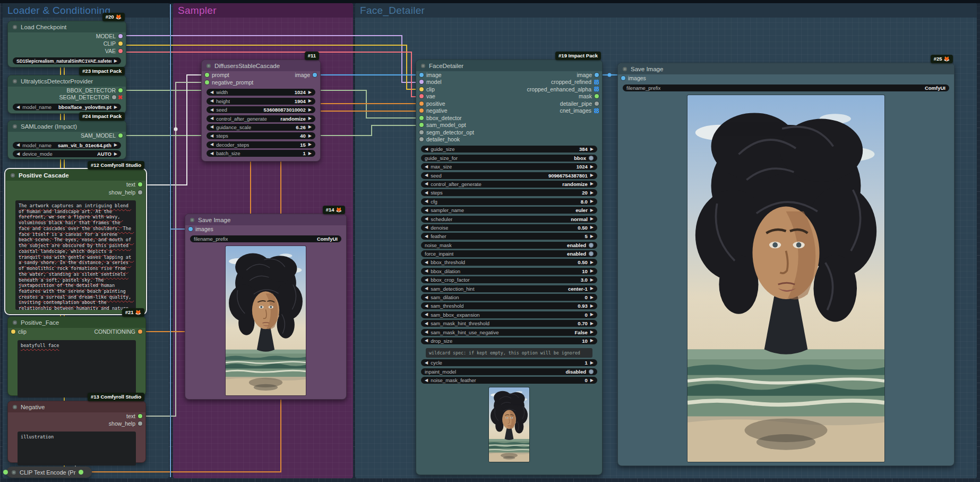  Describe the element at coordinates (102, 136) in the screenshot. I see `output-slot-SAM_MODEL: SAM_MODEL` at that location.